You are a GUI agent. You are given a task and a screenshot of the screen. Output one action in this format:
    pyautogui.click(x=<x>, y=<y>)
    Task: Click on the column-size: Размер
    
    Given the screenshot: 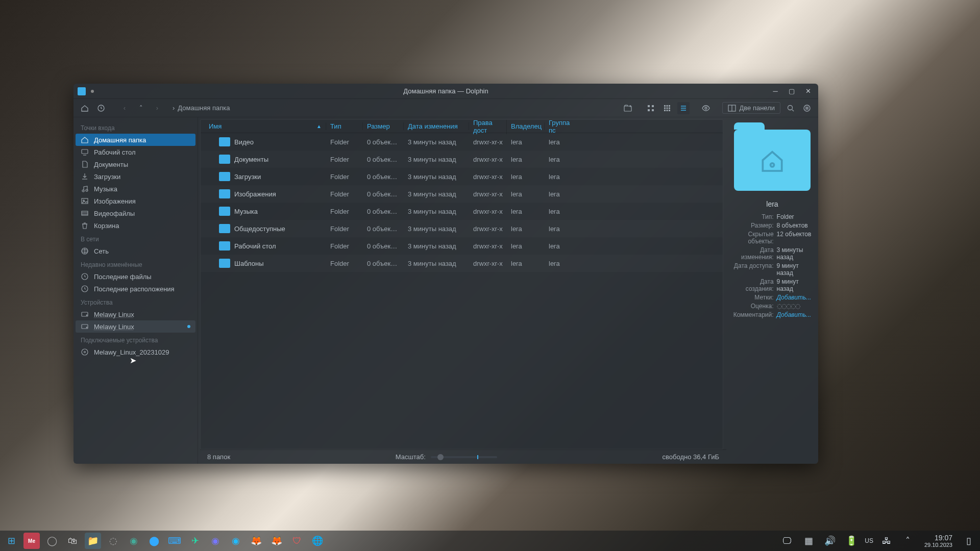 What is the action you would take?
    pyautogui.click(x=383, y=127)
    